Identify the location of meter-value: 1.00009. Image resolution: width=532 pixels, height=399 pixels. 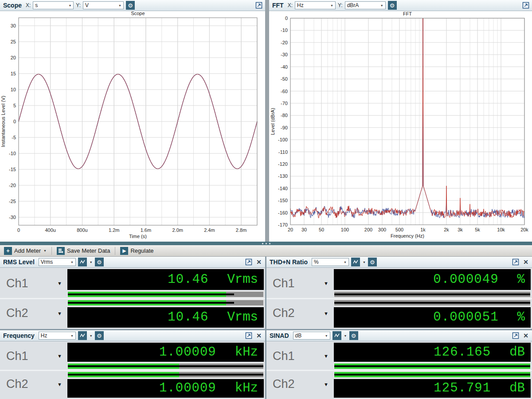
(188, 388).